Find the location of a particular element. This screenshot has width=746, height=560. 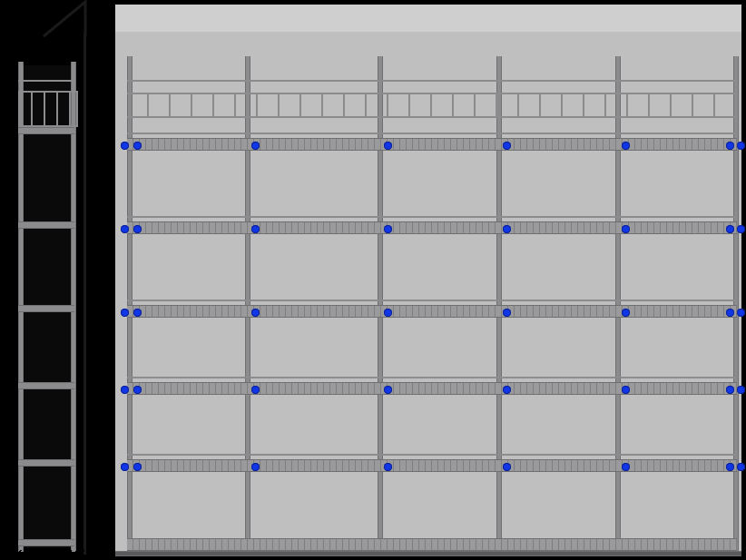

ground-hatch is located at coordinates (48, 554).